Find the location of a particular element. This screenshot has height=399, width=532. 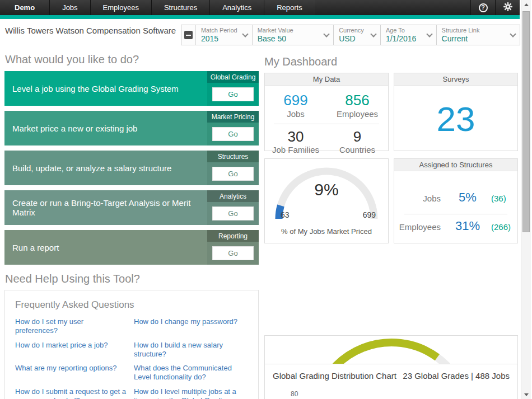

stat-job-families: 30 Job Families is located at coordinates (296, 142).